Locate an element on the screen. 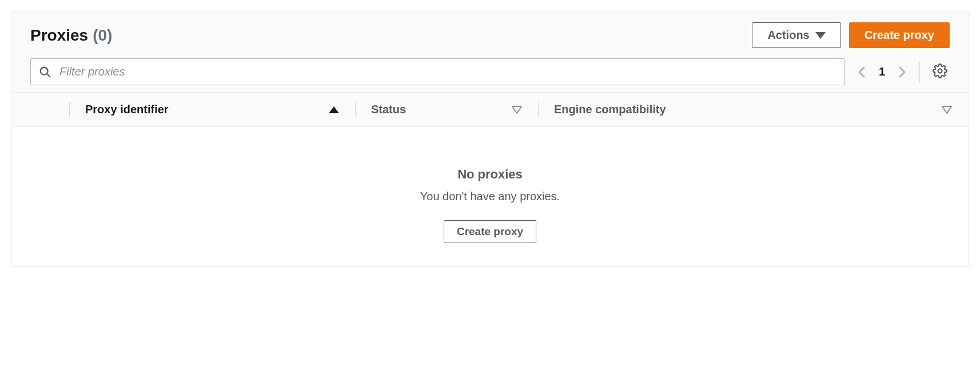 This screenshot has height=389, width=980. empty-title: No proxies is located at coordinates (490, 174).